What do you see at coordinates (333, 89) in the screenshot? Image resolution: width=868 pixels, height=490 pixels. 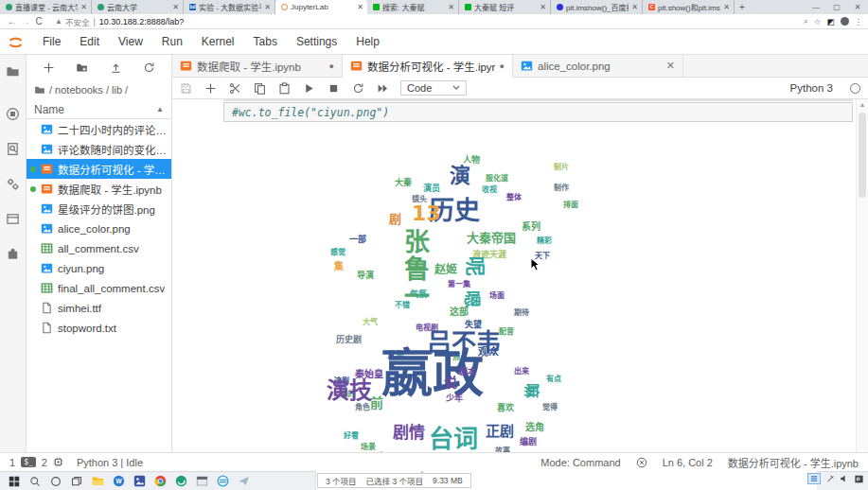 I see `stop-button` at bounding box center [333, 89].